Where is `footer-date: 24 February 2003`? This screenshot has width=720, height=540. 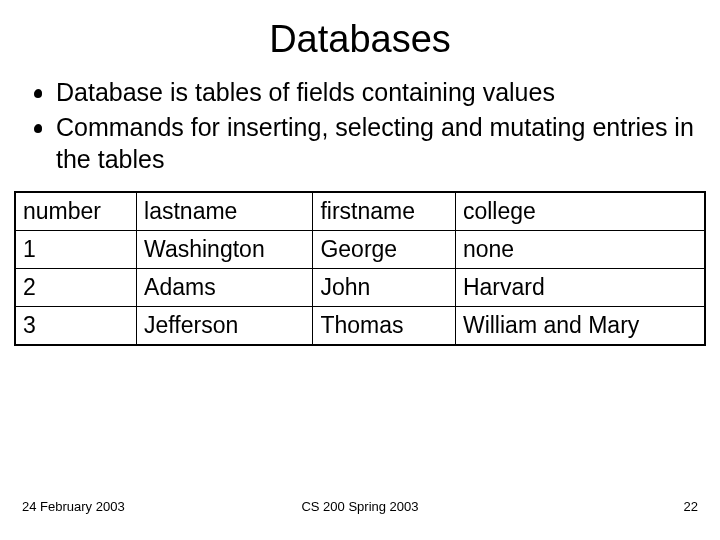 footer-date: 24 February 2003 is located at coordinates (74, 506).